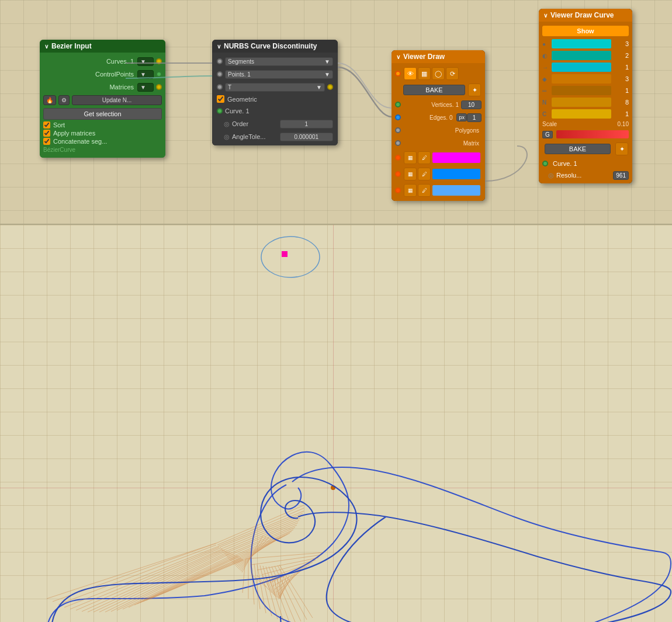 The width and height of the screenshot is (672, 622). What do you see at coordinates (438, 57) in the screenshot?
I see `viewer-draw-header: ∨ Viewer Draw` at bounding box center [438, 57].